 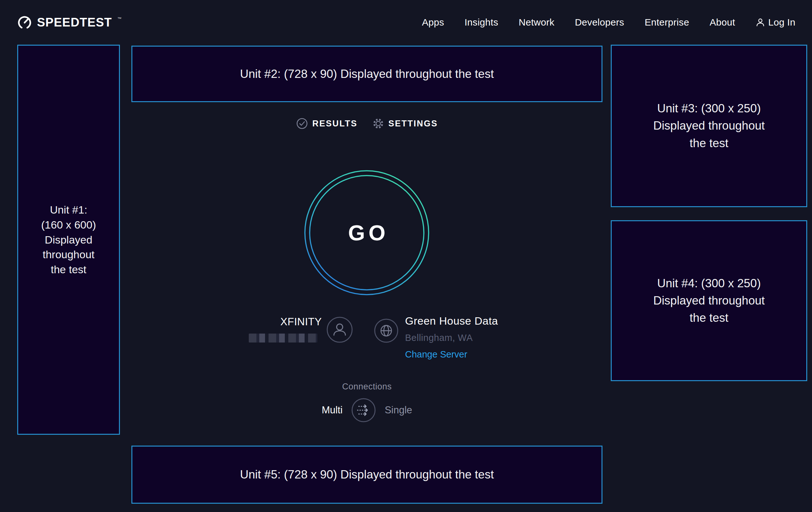 What do you see at coordinates (452, 338) in the screenshot?
I see `server-location: Bellingham, WA` at bounding box center [452, 338].